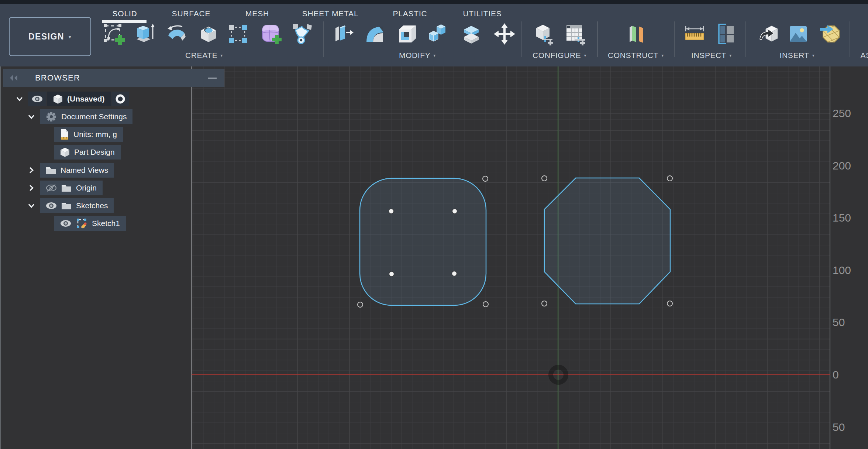 This screenshot has width=868, height=449. Describe the element at coordinates (238, 34) in the screenshot. I see `rectangular-pattern-icon` at that location.